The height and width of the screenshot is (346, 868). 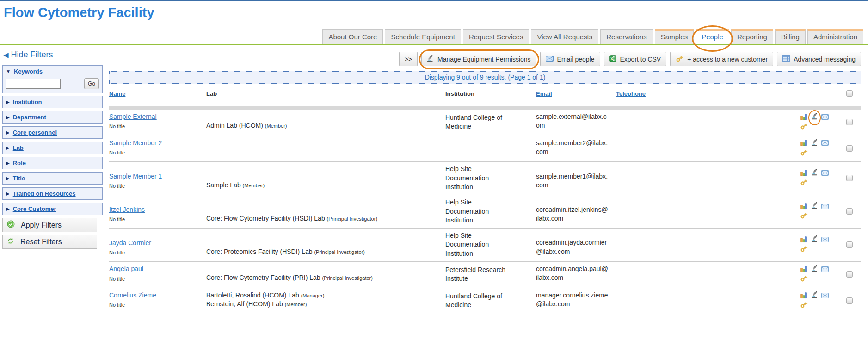 I want to click on manage-equipment-permissions-button: Manage Equipment Permissions, so click(x=479, y=59).